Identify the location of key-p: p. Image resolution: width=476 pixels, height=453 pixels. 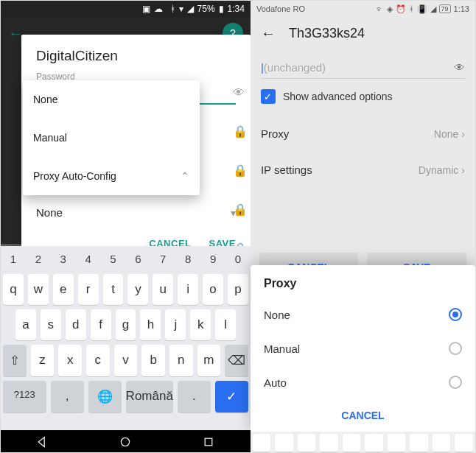
(238, 289).